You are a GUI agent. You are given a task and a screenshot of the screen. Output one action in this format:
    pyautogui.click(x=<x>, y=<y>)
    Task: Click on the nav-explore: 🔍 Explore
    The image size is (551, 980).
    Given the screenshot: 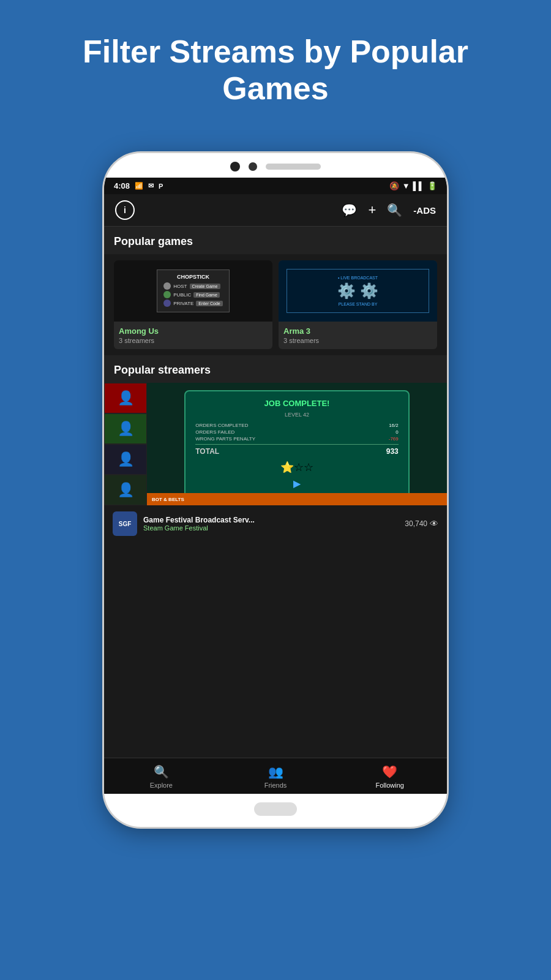 What is the action you would take?
    pyautogui.click(x=162, y=776)
    